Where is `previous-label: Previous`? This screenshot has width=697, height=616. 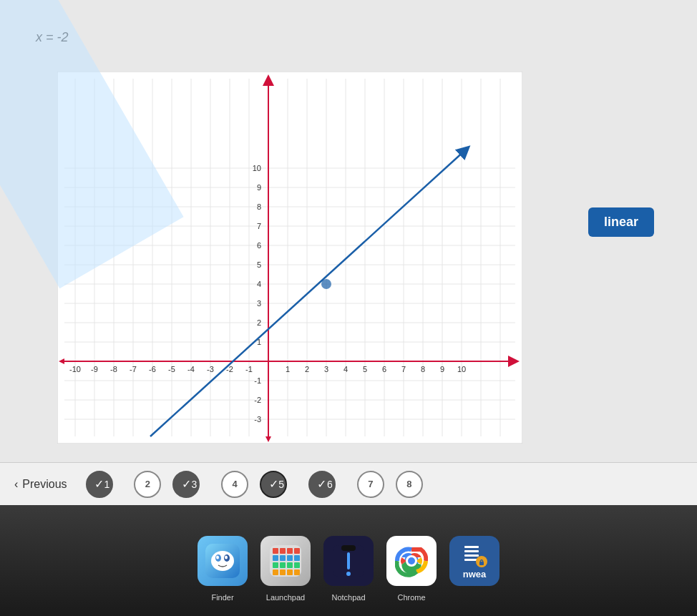
previous-label: Previous is located at coordinates (44, 484).